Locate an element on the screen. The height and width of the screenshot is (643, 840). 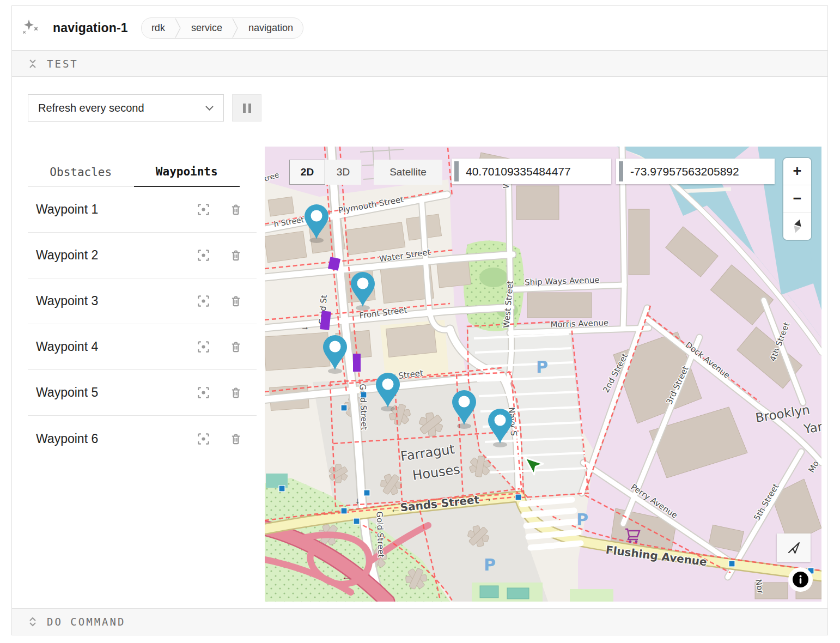
latitude-drag-handle-icon is located at coordinates (456, 171).